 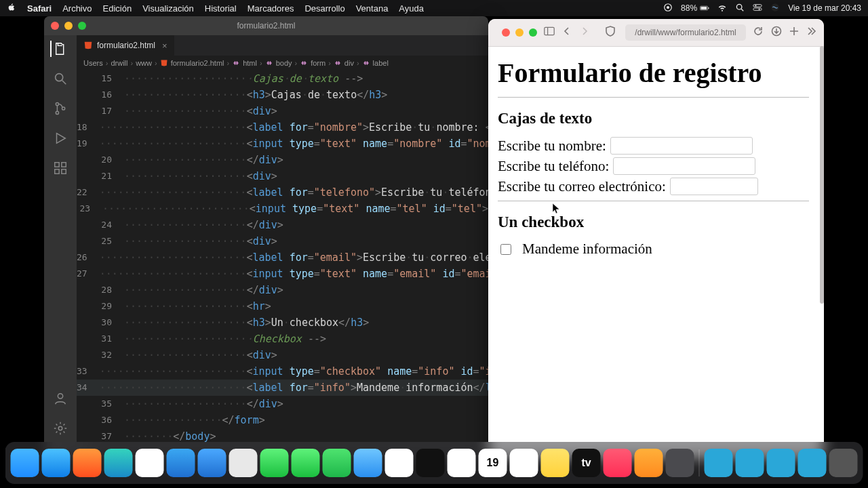 I want to click on minimize-icon, so click(x=519, y=33).